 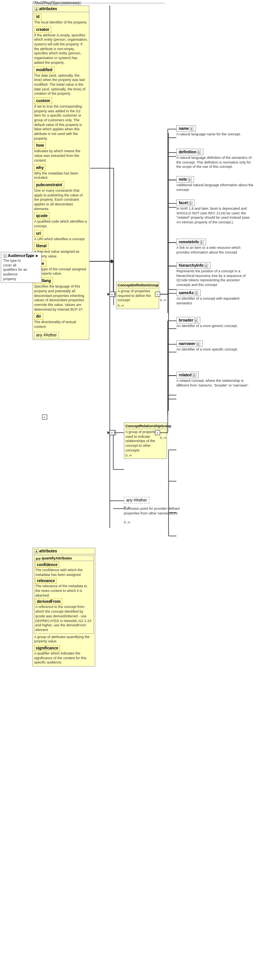 What do you see at coordinates (198, 344) in the screenshot?
I see `element-narrower-icon: E` at bounding box center [198, 344].